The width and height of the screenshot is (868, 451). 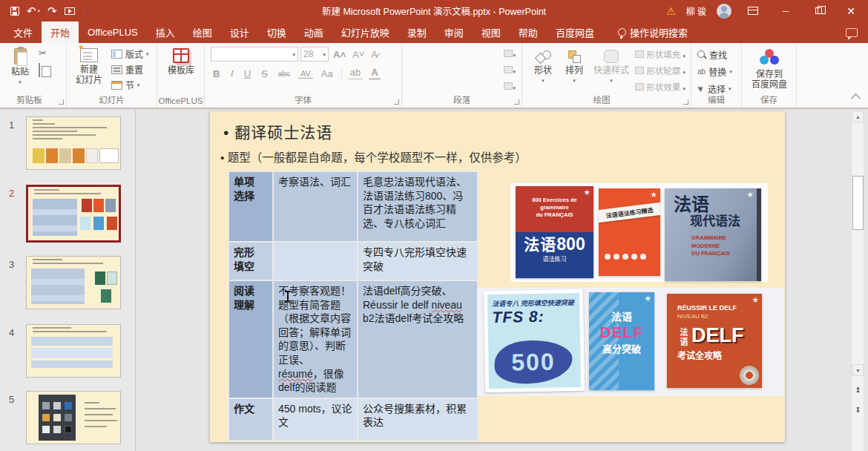 What do you see at coordinates (374, 157) in the screenshot?
I see `slide-subtitle: • 题型（一般都是自命题，每个学校题型不一样，仅供参考）` at bounding box center [374, 157].